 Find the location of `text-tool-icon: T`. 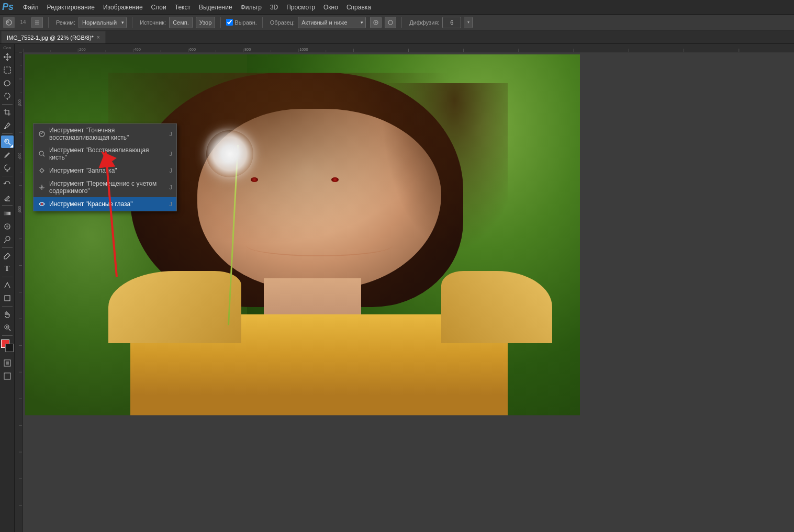

text-tool-icon: T is located at coordinates (7, 269).